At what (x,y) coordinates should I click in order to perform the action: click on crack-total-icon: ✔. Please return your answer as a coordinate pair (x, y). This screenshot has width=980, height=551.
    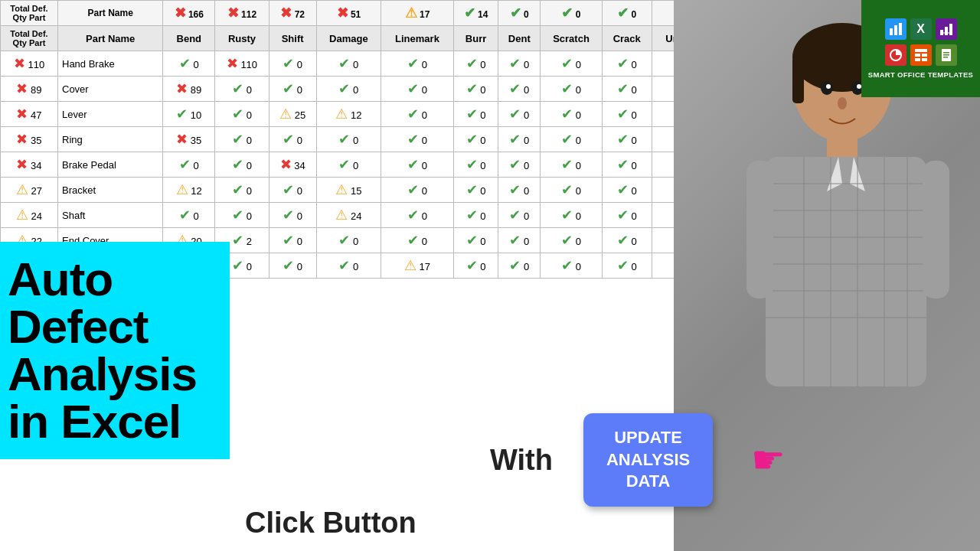
    Looking at the image, I should click on (623, 13).